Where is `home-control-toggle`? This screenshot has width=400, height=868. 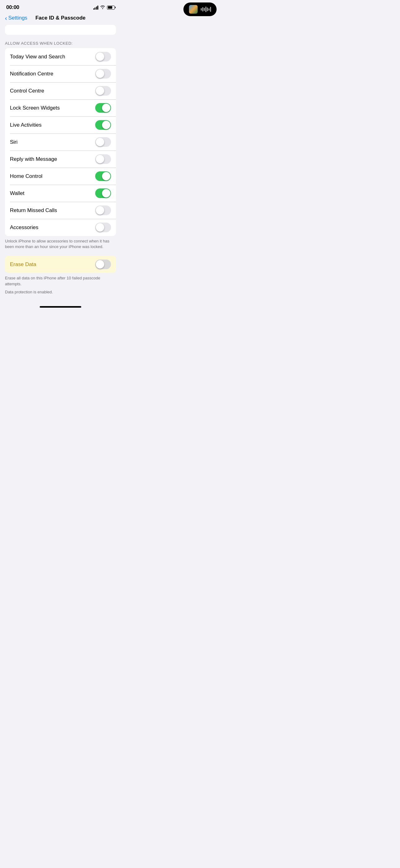 home-control-toggle is located at coordinates (103, 176).